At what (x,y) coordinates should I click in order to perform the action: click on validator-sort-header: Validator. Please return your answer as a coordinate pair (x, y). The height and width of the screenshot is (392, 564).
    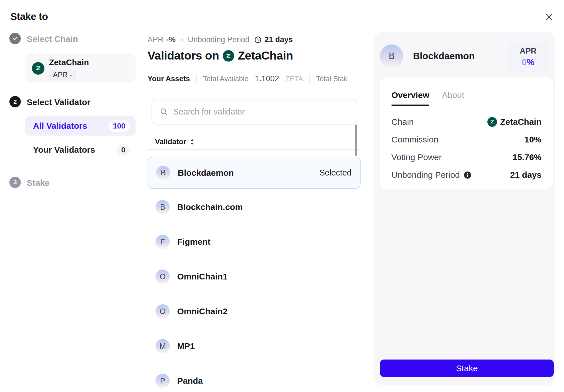
    Looking at the image, I should click on (175, 142).